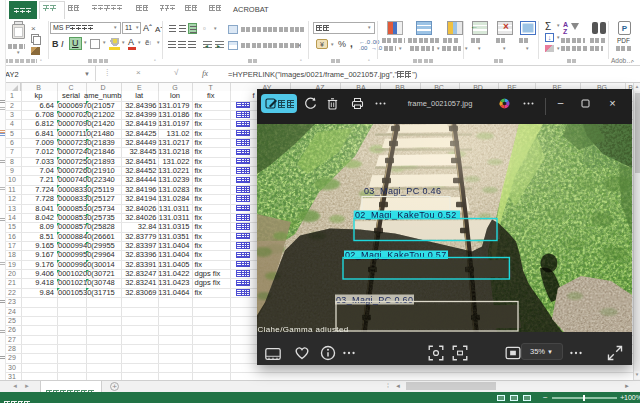  I want to click on svg-text: Clahe/Gamma adjusted, so click(304, 328).